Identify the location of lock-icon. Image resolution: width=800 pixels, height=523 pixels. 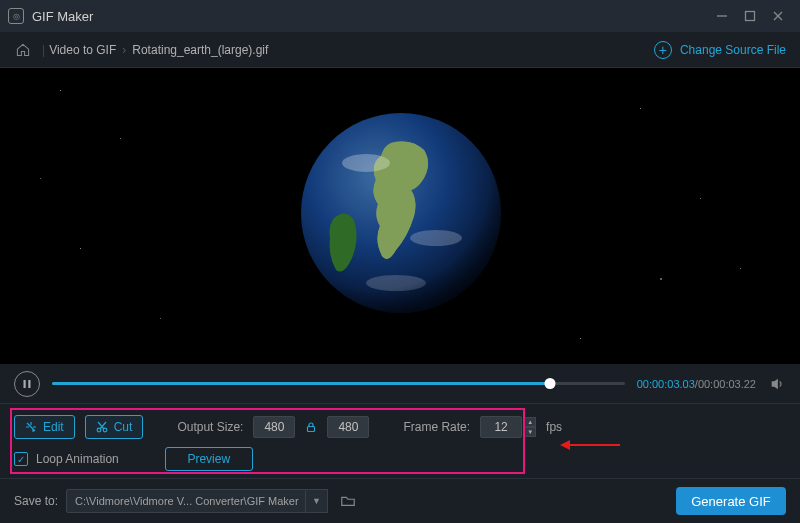
(311, 427).